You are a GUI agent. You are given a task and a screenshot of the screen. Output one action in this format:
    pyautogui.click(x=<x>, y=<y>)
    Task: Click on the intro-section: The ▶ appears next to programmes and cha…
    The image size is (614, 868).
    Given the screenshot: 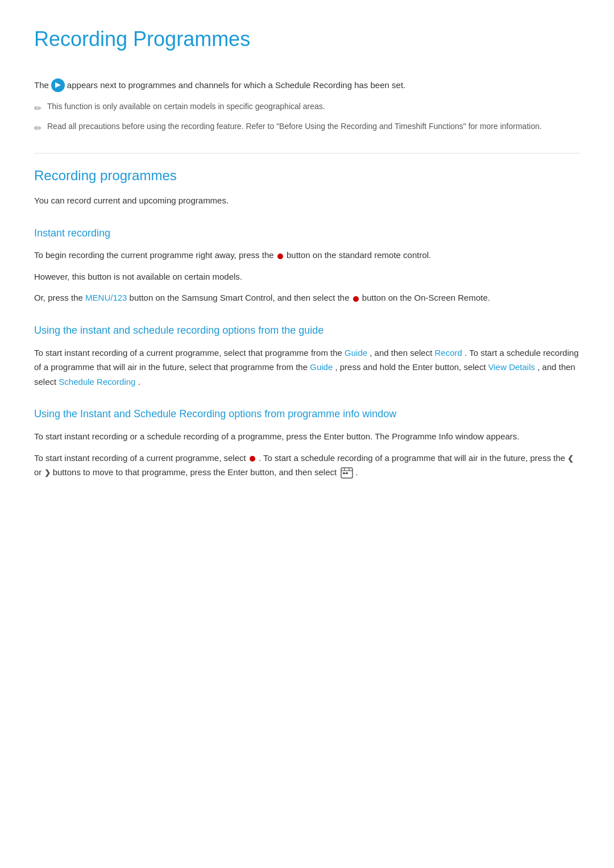 What is the action you would take?
    pyautogui.click(x=307, y=107)
    